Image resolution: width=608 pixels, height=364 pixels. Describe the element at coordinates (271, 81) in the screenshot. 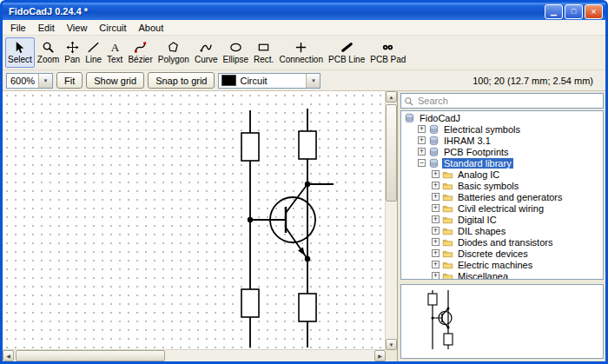

I see `layer-value: Circuit` at that location.